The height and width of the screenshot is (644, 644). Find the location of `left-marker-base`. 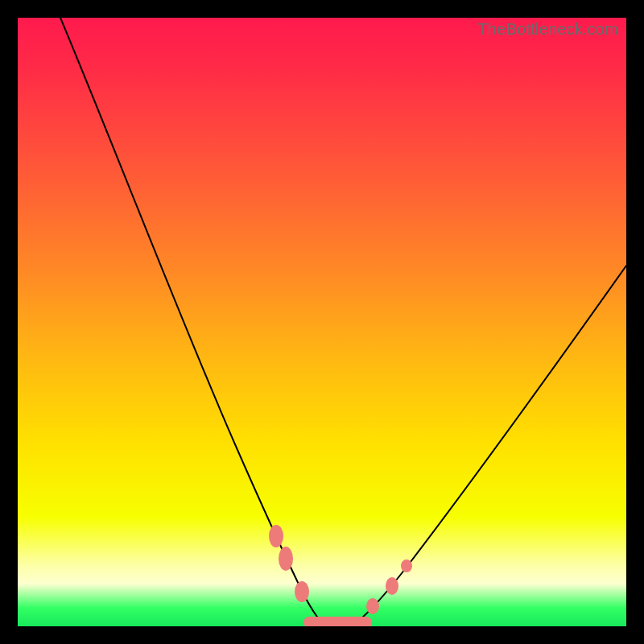

left-marker-base is located at coordinates (302, 592).